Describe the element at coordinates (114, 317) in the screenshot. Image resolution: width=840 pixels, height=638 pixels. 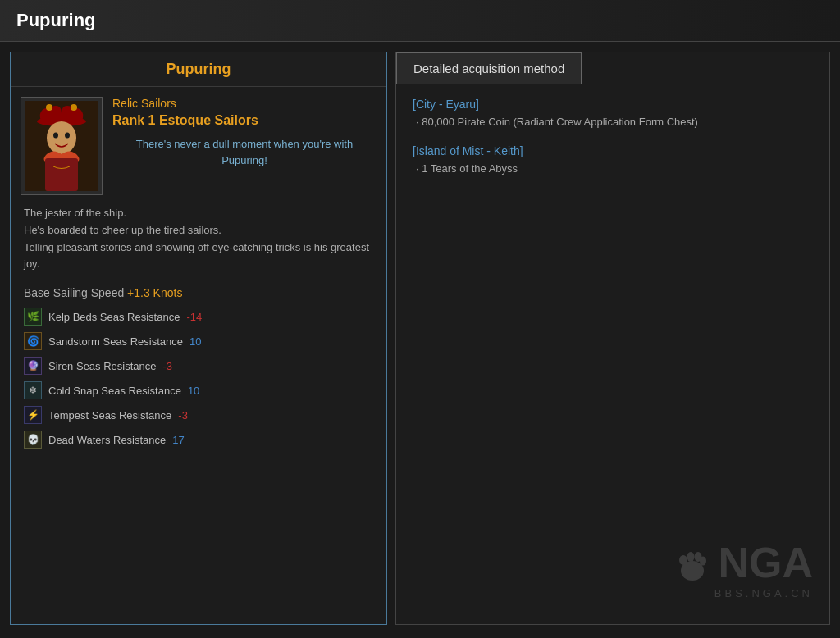
I see `kelp-label: Kelp Beds Seas Resistance` at that location.